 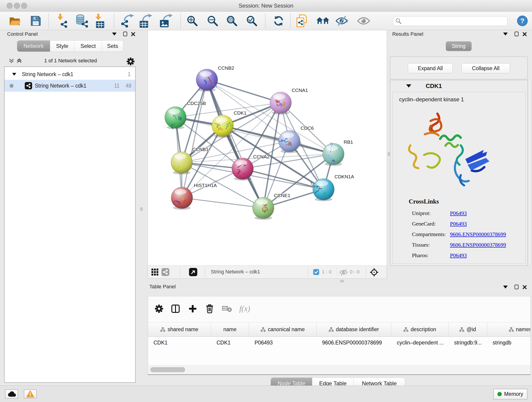 What do you see at coordinates (213, 21) in the screenshot?
I see `zoom-out-button` at bounding box center [213, 21].